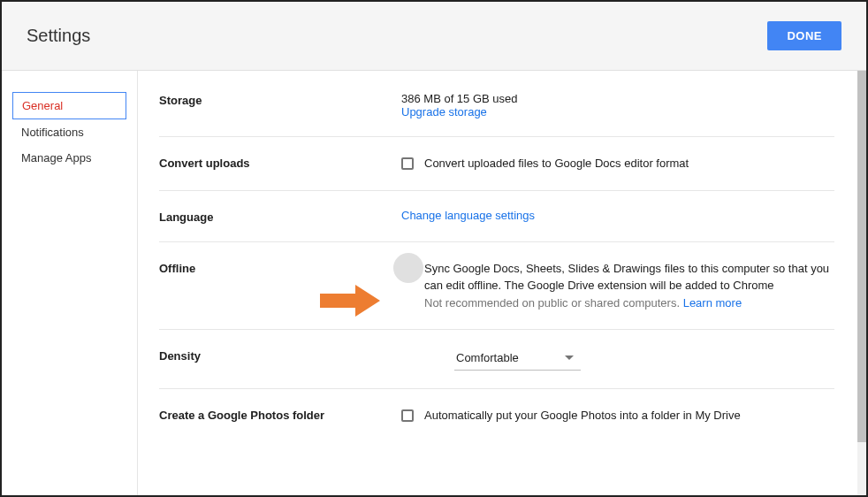 The width and height of the screenshot is (868, 497). Describe the element at coordinates (58, 35) in the screenshot. I see `dialog-title: Settings` at that location.